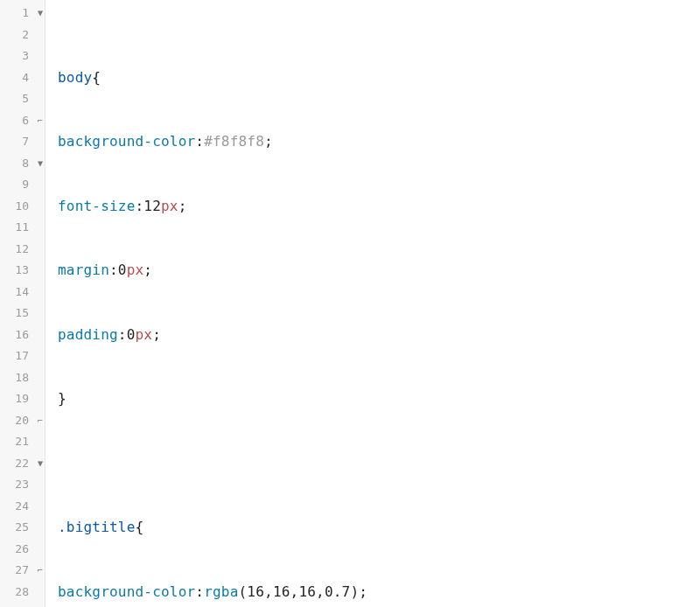 This screenshot has height=607, width=700. Describe the element at coordinates (23, 399) in the screenshot. I see `gutter-line: 19` at that location.